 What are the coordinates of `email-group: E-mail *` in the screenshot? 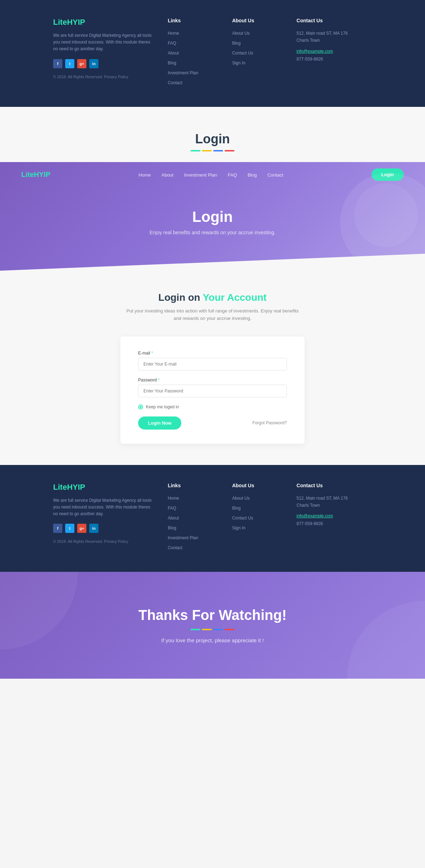 It's located at (212, 361).